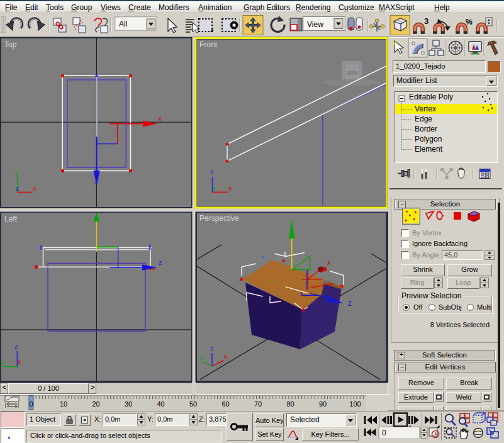 The height and width of the screenshot is (443, 504). Describe the element at coordinates (123, 24) in the screenshot. I see `svg-text: All` at that location.